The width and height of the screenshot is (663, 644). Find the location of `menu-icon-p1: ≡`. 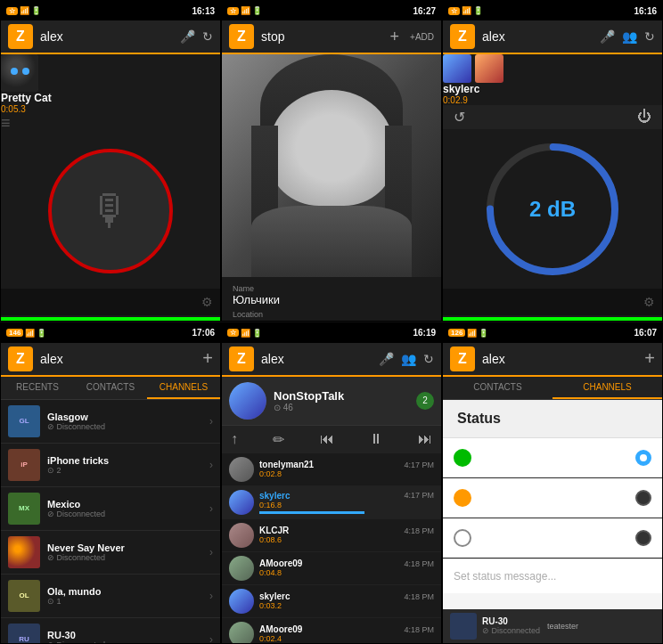

menu-icon-p1: ≡ is located at coordinates (110, 123).